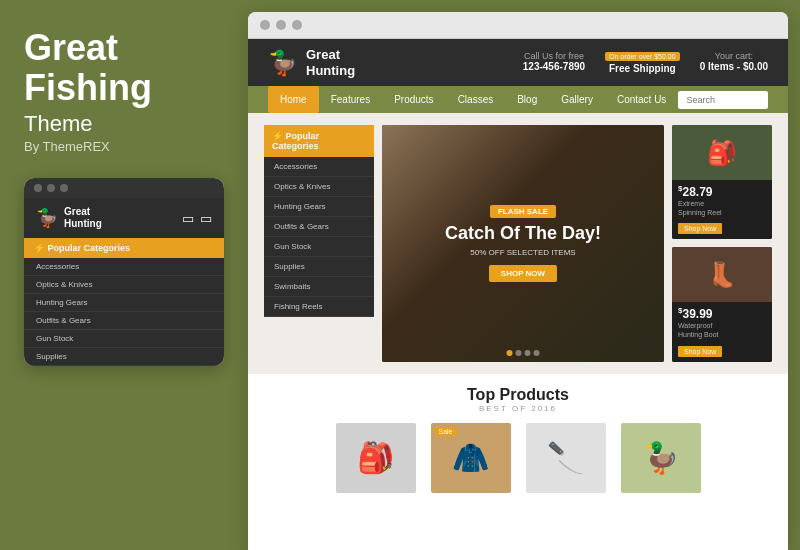 The image size is (800, 550). Describe the element at coordinates (312, 62) in the screenshot. I see `site-logo: 🦆 Great Hunting` at that location.